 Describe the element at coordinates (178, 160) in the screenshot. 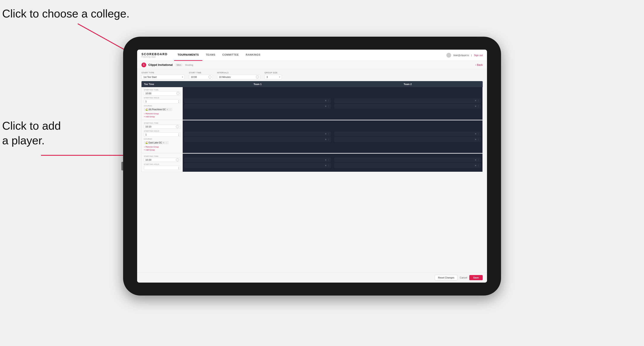

I see `time-info-icon-3: i` at that location.